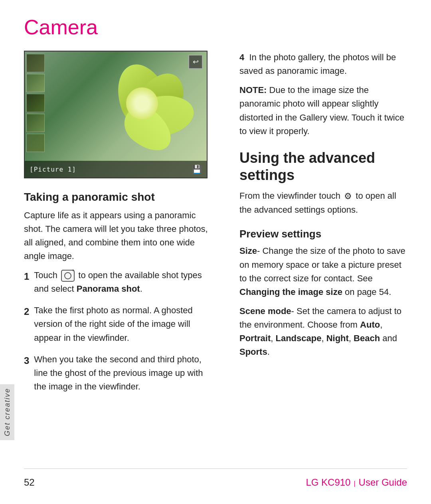 The height and width of the screenshot is (504, 431). I want to click on side-tab-text: Get creative, so click(7, 412).